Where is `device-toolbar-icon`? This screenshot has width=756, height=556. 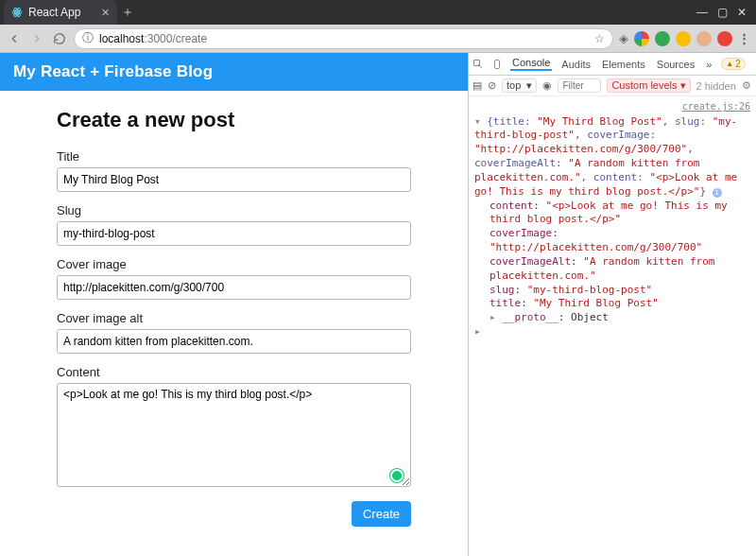
device-toolbar-icon is located at coordinates (497, 64).